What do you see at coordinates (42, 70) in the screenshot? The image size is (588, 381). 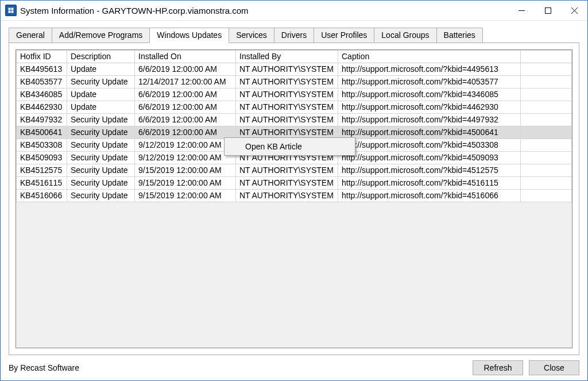 I see `cell-hotfix: KB4495613` at bounding box center [42, 70].